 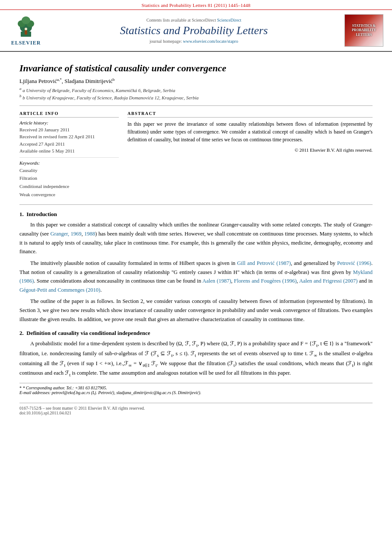 What do you see at coordinates (210, 41) in the screenshot?
I see `journal-homepage-link: www.elsevier.com/locate/stapro` at bounding box center [210, 41].